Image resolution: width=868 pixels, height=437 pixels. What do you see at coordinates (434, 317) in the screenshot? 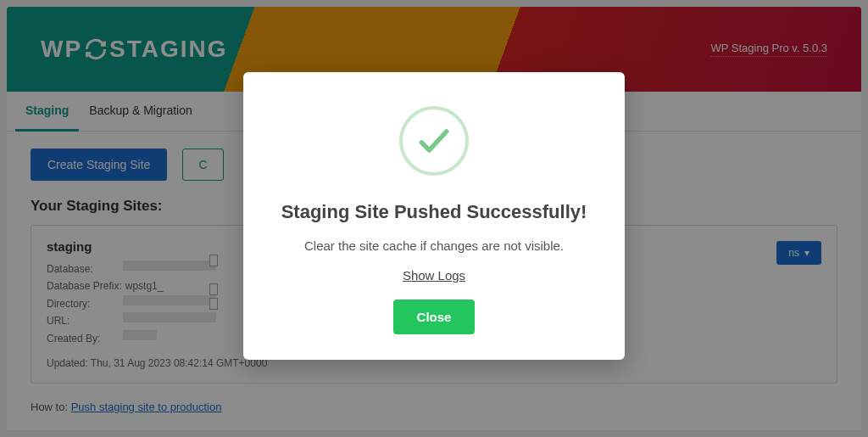
I see `close-button: Close` at bounding box center [434, 317].